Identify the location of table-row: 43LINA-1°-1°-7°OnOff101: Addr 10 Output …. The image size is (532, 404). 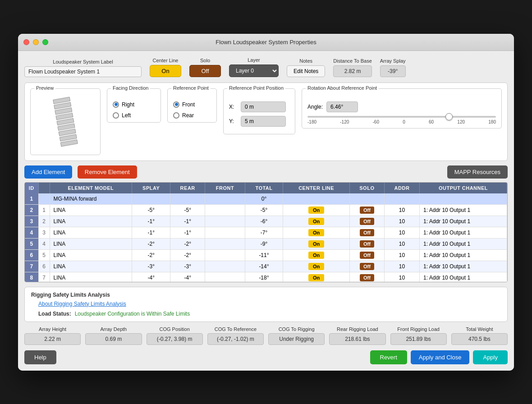
(266, 233).